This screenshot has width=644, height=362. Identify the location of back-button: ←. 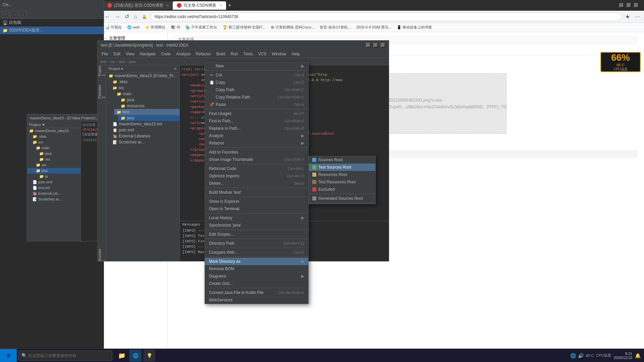
(107, 17).